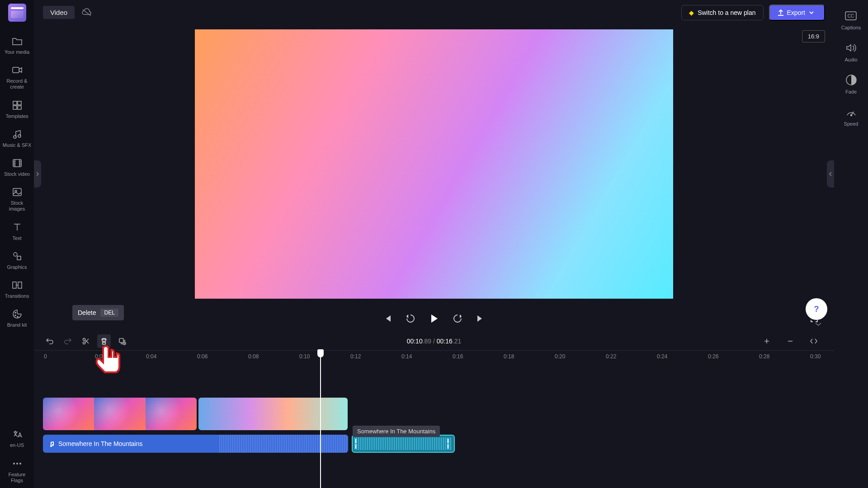  What do you see at coordinates (403, 444) in the screenshot?
I see `audio-clip-2-selected` at bounding box center [403, 444].